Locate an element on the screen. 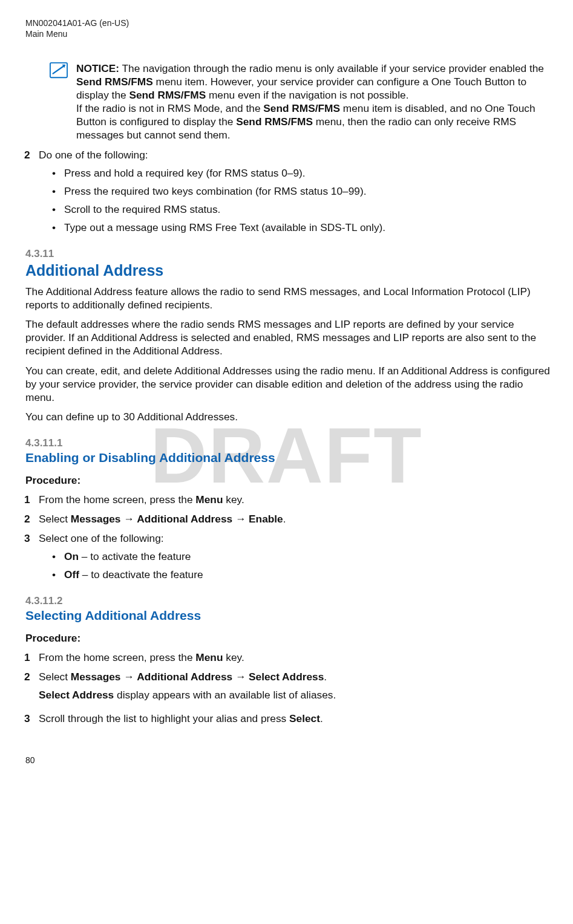 Image resolution: width=573 pixels, height=924 pixels. para: The Additional Address feature allows th… is located at coordinates (288, 298).